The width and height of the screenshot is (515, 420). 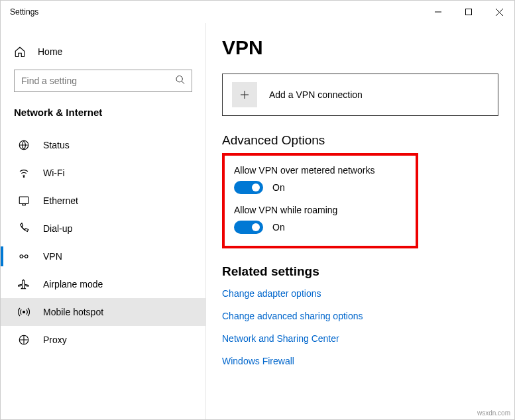 What do you see at coordinates (361, 293) in the screenshot?
I see `link-adapter-options: Change adapter options` at bounding box center [361, 293].